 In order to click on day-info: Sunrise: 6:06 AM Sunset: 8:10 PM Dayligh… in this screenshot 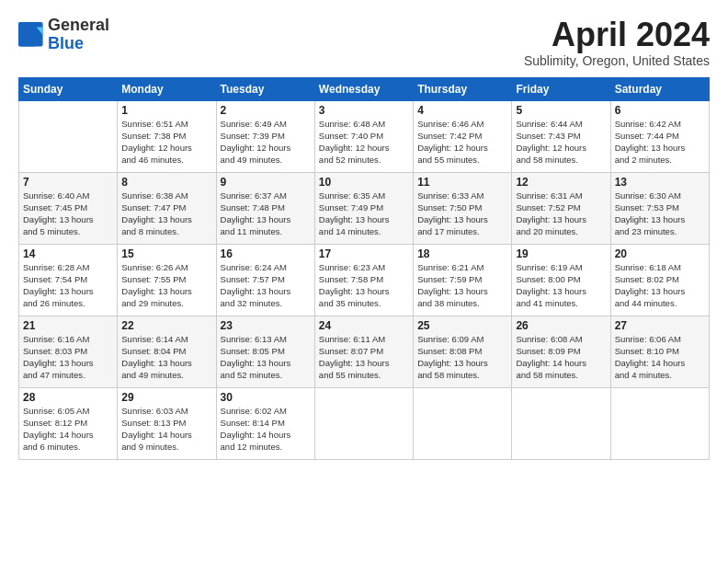, I will do `click(660, 357)`.